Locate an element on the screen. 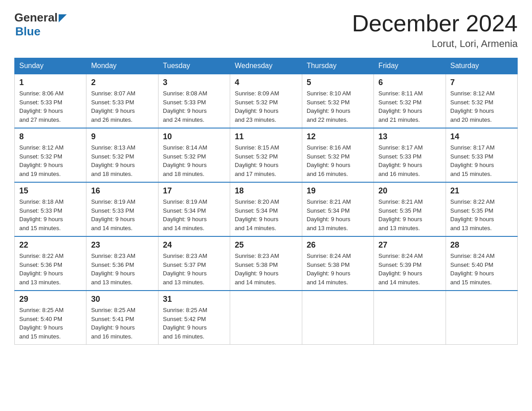  calendar-day-header: Wednesday is located at coordinates (266, 66).